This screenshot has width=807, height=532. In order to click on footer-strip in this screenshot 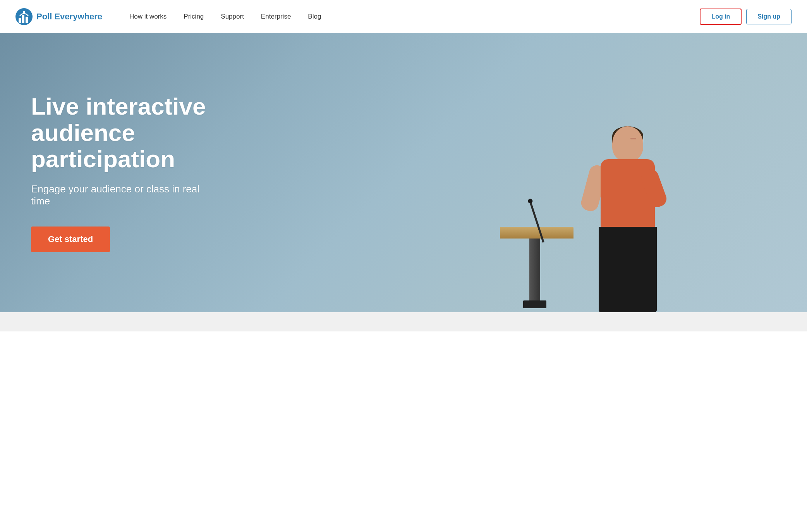, I will do `click(404, 322)`.